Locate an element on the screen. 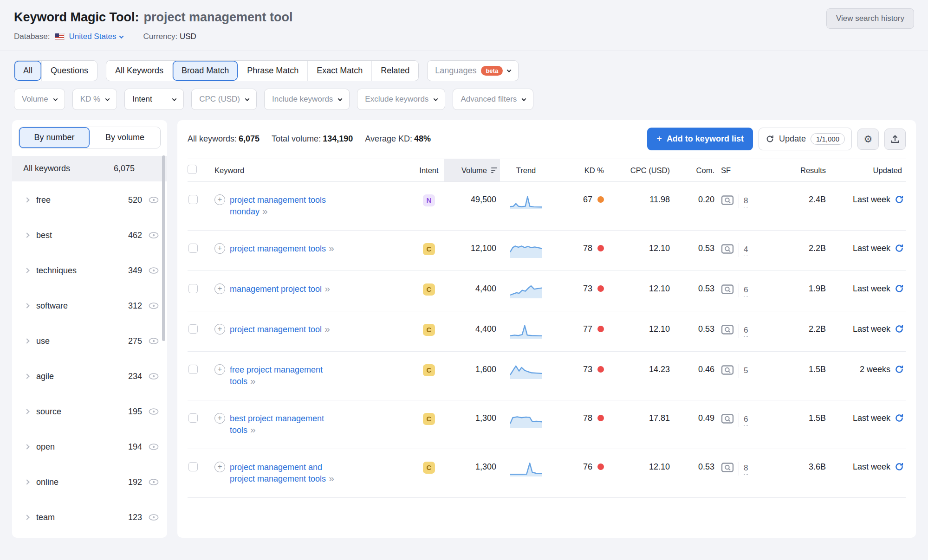 This screenshot has width=928, height=560. sidebar-keyword-group: software 312 is located at coordinates (90, 306).